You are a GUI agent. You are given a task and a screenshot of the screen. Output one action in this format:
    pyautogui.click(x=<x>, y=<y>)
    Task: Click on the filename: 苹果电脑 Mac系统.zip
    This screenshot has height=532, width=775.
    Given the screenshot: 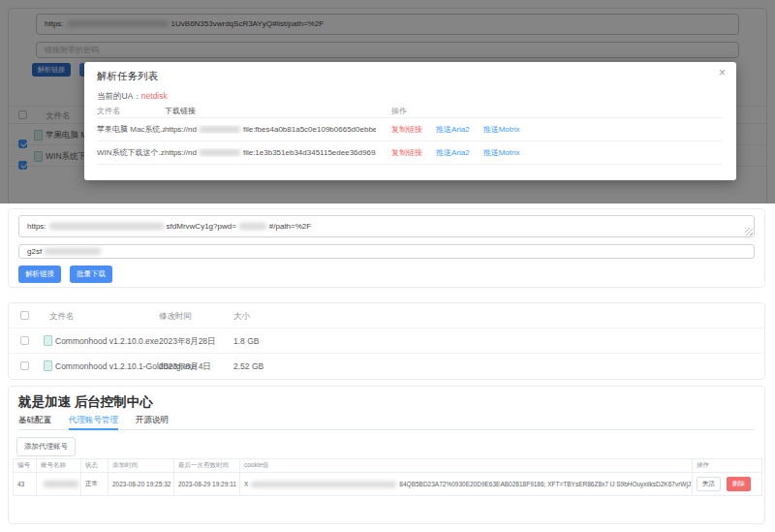 What is the action you would take?
    pyautogui.click(x=131, y=130)
    